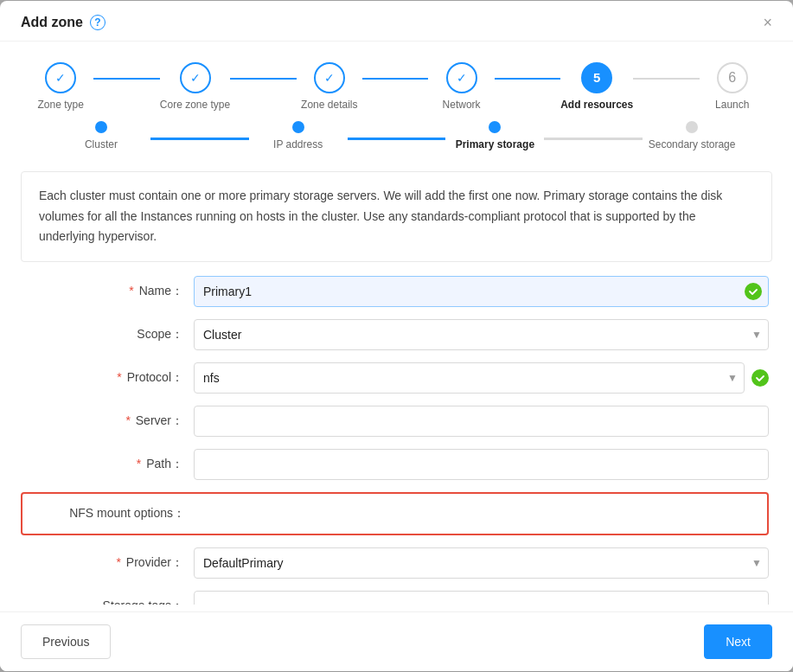 The image size is (793, 672). I want to click on provider-label-text: Provider, so click(149, 562).